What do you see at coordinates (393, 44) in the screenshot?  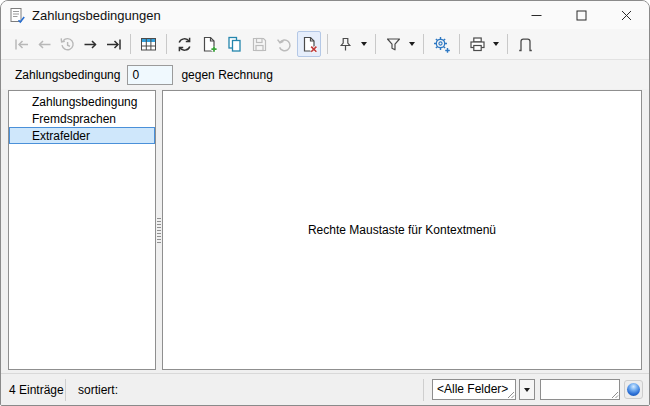 I see `filter-menu-button` at bounding box center [393, 44].